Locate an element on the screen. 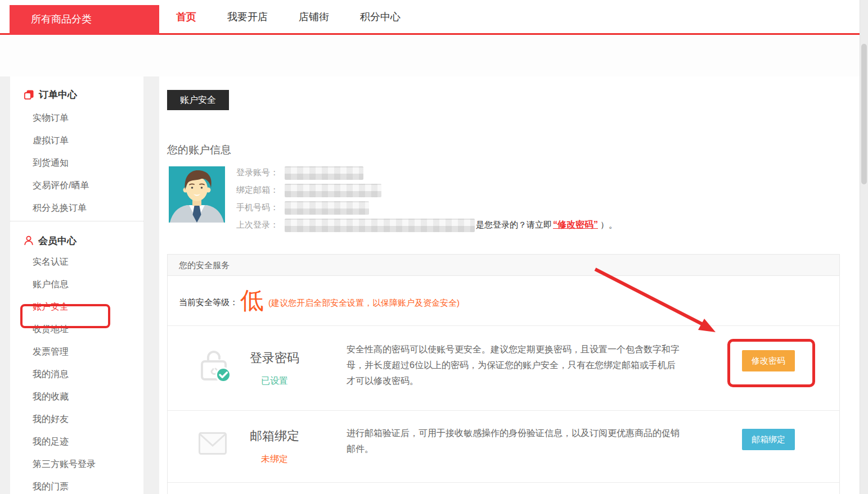  service-title-block: 邮箱绑定 未绑定 is located at coordinates (275, 446).